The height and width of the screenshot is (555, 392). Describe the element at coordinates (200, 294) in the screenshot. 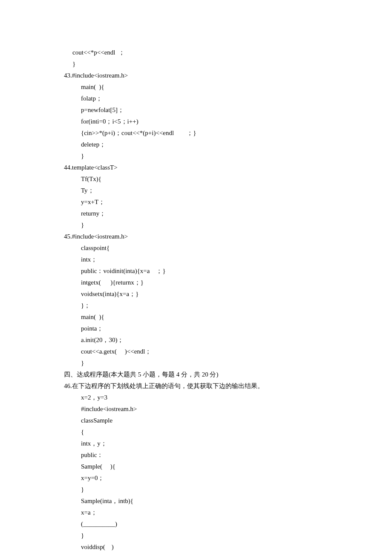

I see `code-line: voidsetx(inta){x=a；}` at that location.